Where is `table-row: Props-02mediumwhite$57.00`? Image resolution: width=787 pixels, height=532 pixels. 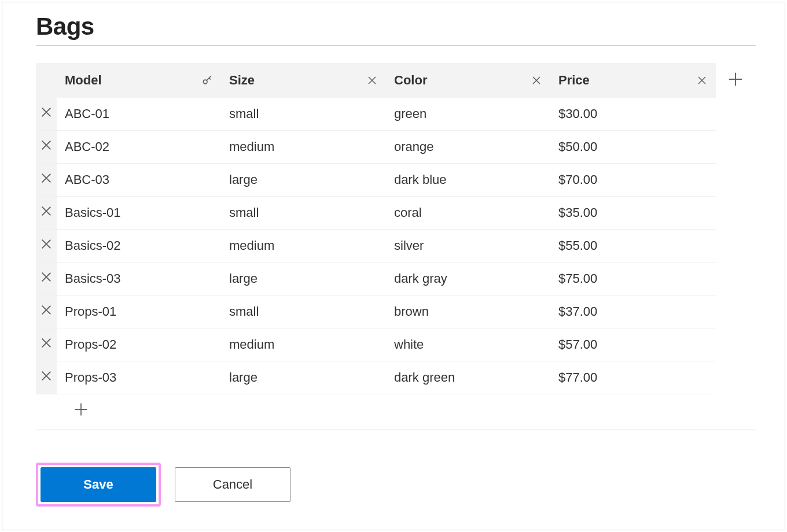
table-row: Props-02mediumwhite$57.00 is located at coordinates (376, 345).